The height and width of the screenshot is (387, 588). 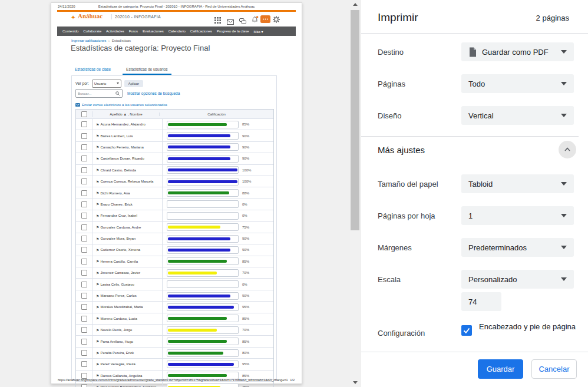 What do you see at coordinates (174, 114) in the screenshot?
I see `grades-table-header: Apellido ▲ , Nombre Calificación` at bounding box center [174, 114].